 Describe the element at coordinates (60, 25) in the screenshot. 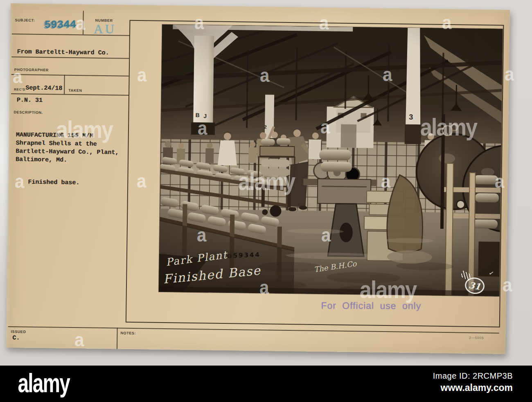

I see `subject-number-stamp: 59344` at that location.